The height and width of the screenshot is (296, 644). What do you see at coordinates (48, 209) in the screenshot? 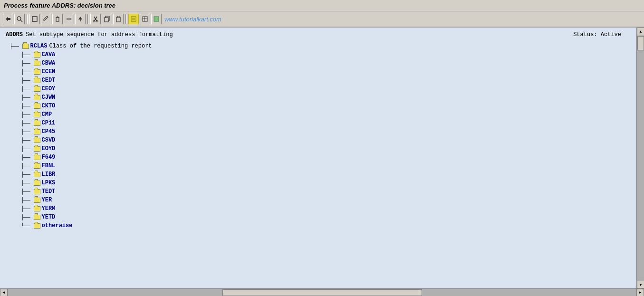
I see `leaf-label: YERM` at bounding box center [48, 209].